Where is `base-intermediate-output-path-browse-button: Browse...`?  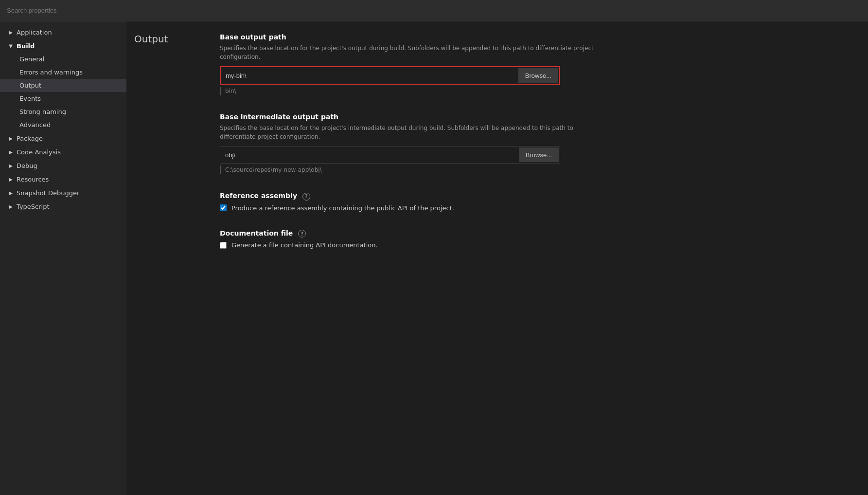 base-intermediate-output-path-browse-button: Browse... is located at coordinates (539, 155).